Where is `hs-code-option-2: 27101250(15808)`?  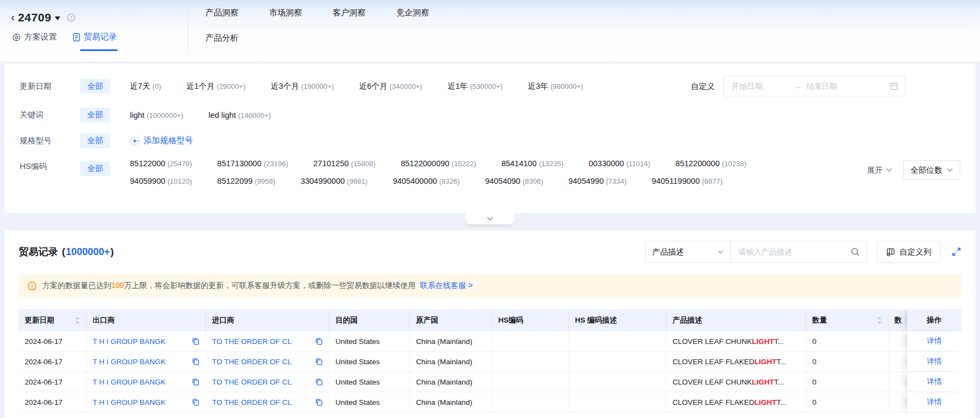
hs-code-option-2: 27101250(15808) is located at coordinates (344, 163).